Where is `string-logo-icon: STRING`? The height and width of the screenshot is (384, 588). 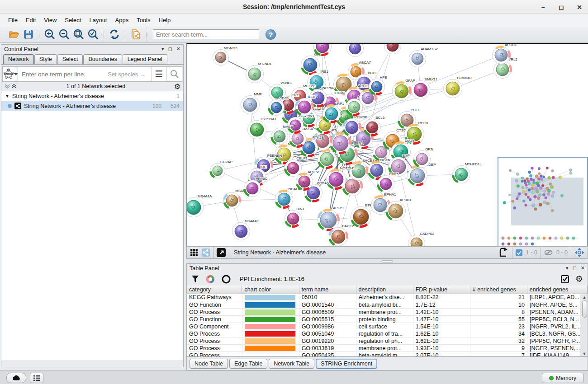 string-logo-icon: STRING is located at coordinates (10, 74).